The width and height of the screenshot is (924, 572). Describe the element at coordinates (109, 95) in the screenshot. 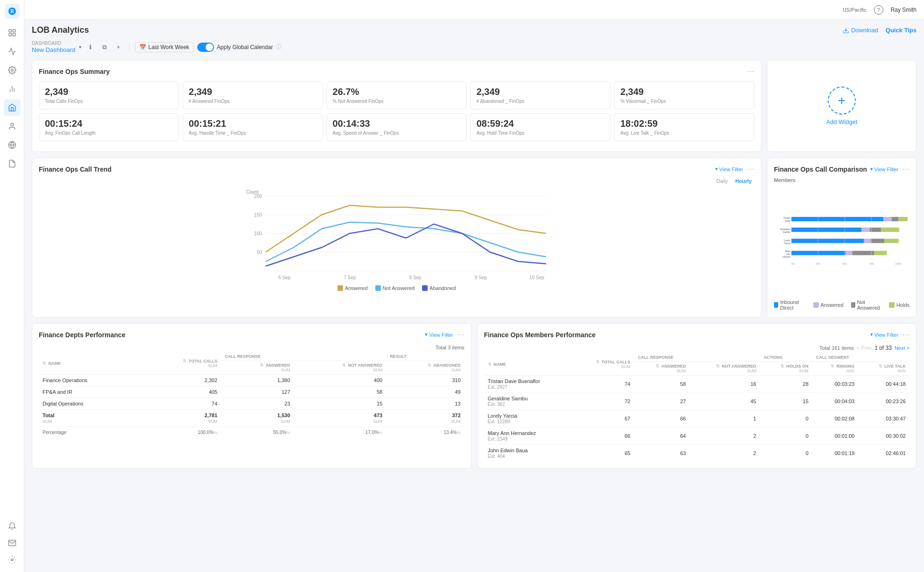

I see `stat-card: 2,349Total Calls FinOps` at that location.